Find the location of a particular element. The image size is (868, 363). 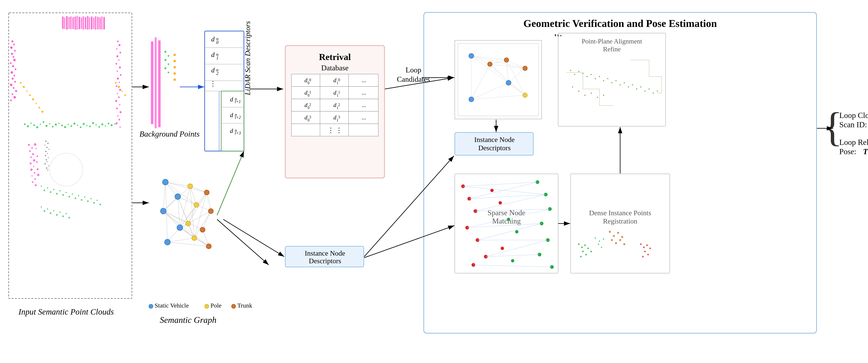

svg-text: Pole is located at coordinates (216, 305).